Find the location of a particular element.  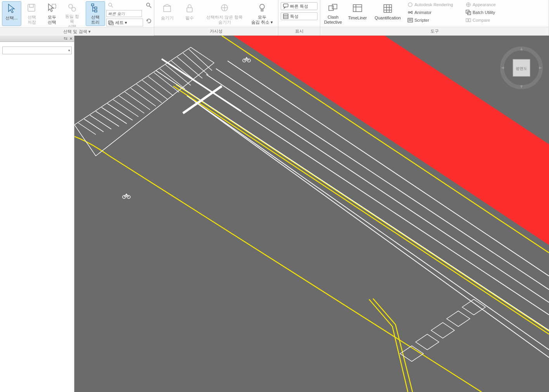

animator-icon is located at coordinates (410, 12).